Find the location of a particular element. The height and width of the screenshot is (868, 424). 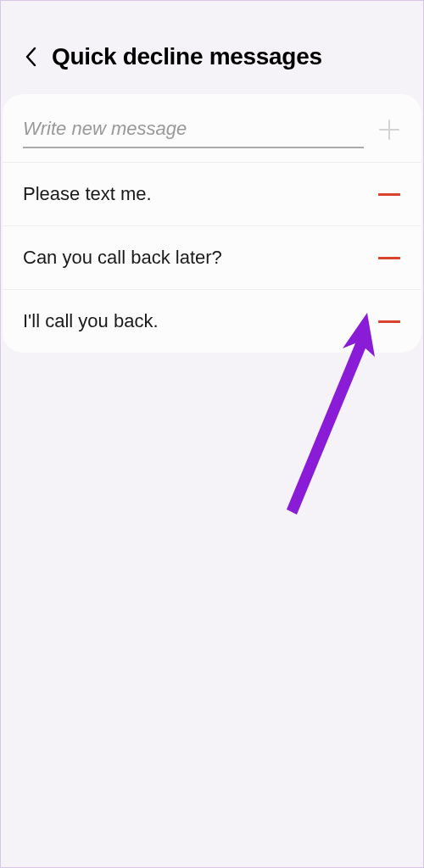

plus-icon is located at coordinates (389, 130).